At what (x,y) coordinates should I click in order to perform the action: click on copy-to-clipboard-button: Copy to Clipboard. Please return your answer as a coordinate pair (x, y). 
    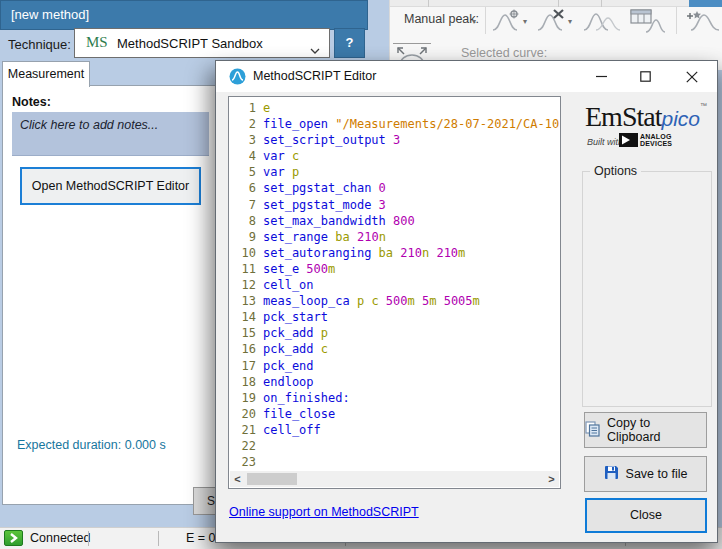
    Looking at the image, I should click on (646, 430).